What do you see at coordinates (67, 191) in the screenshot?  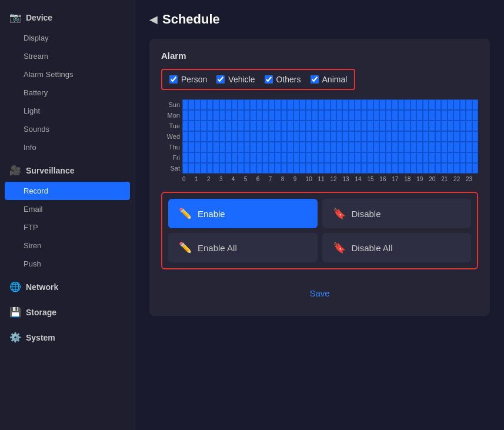 I see `sidebar-item-record: Record` at bounding box center [67, 191].